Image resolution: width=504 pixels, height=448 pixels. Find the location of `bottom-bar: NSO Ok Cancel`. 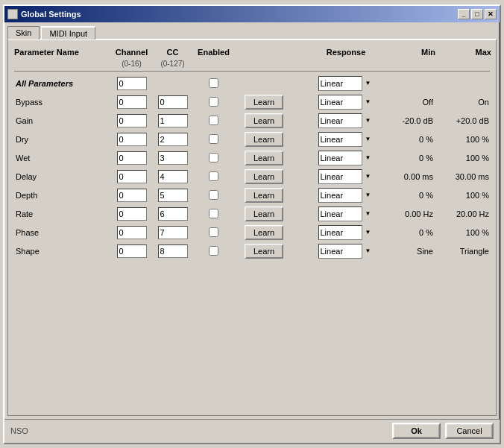

bottom-bar: NSO Ok Cancel is located at coordinates (252, 431).